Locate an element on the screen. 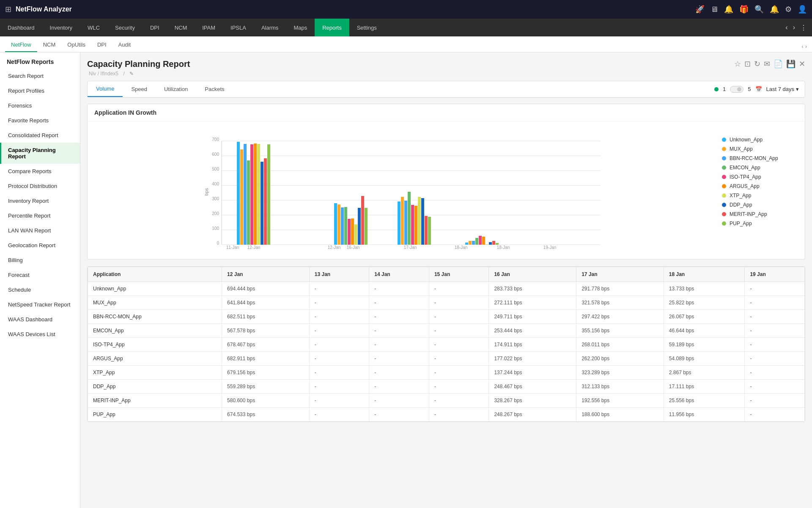 This screenshot has height=508, width=812. nav-item-inventory: Inventory is located at coordinates (61, 28).